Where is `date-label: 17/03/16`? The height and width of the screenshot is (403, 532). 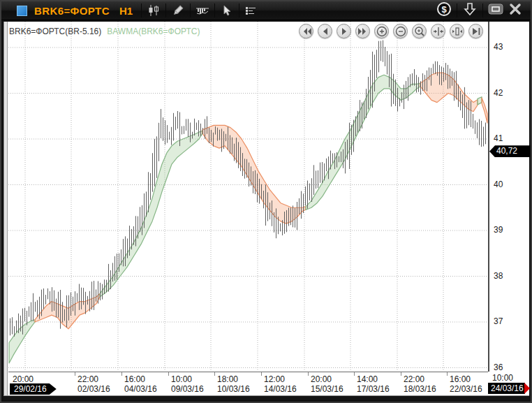
date-label: 17/03/16 is located at coordinates (373, 389).